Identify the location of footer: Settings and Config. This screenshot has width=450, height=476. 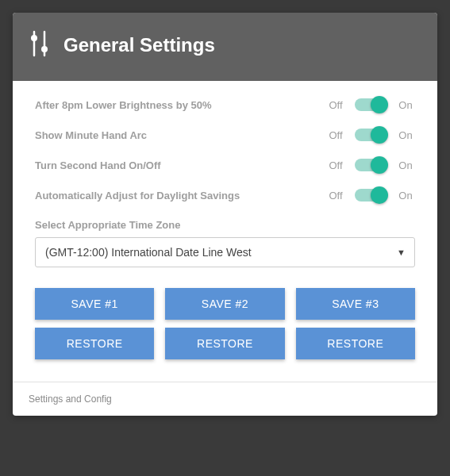
(225, 398).